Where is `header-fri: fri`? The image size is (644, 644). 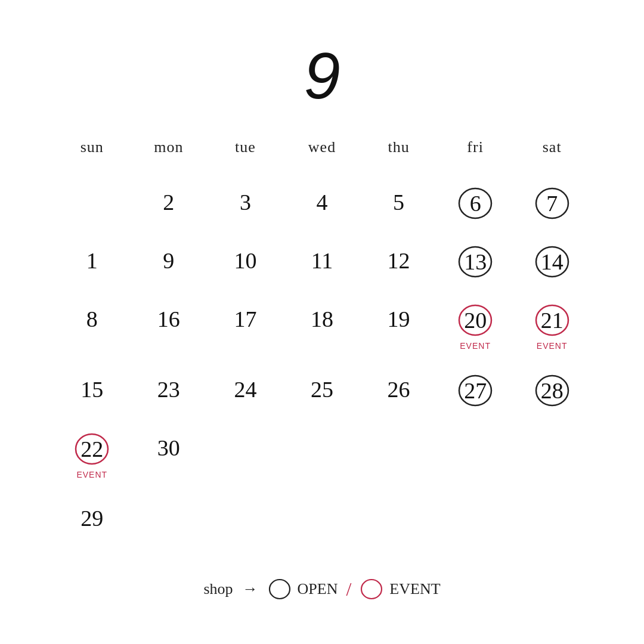
header-fri: fri is located at coordinates (476, 153).